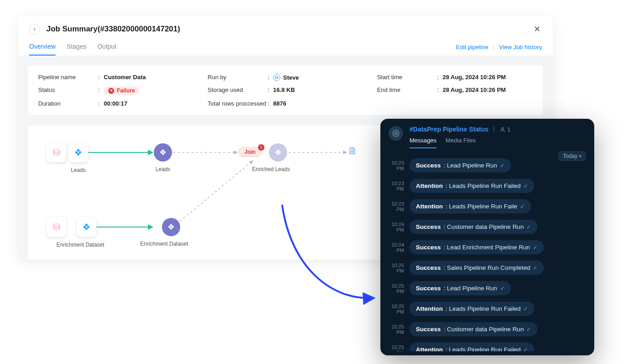 Image resolution: width=637 pixels, height=364 pixels. Describe the element at coordinates (250, 152) in the screenshot. I see `node-join: Join !` at that location.